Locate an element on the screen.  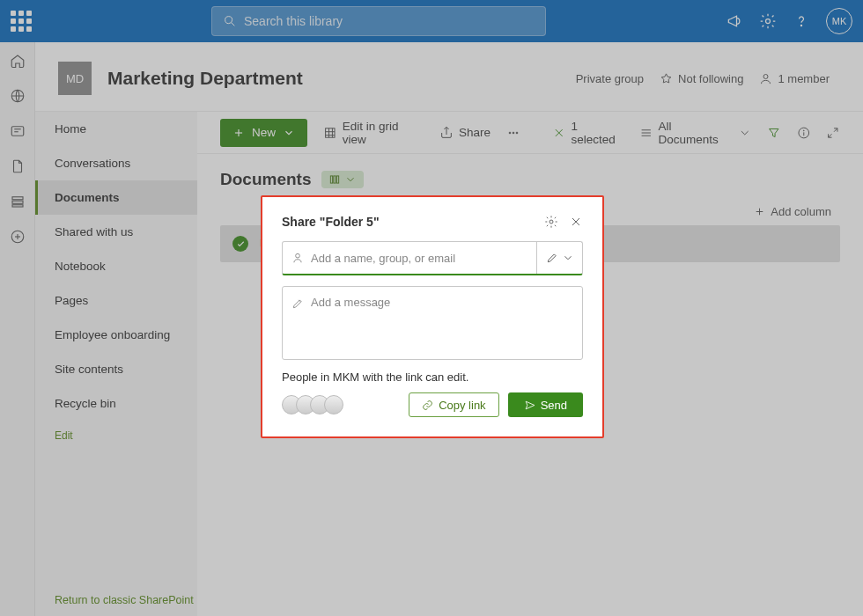
compose-icon is located at coordinates (298, 304).